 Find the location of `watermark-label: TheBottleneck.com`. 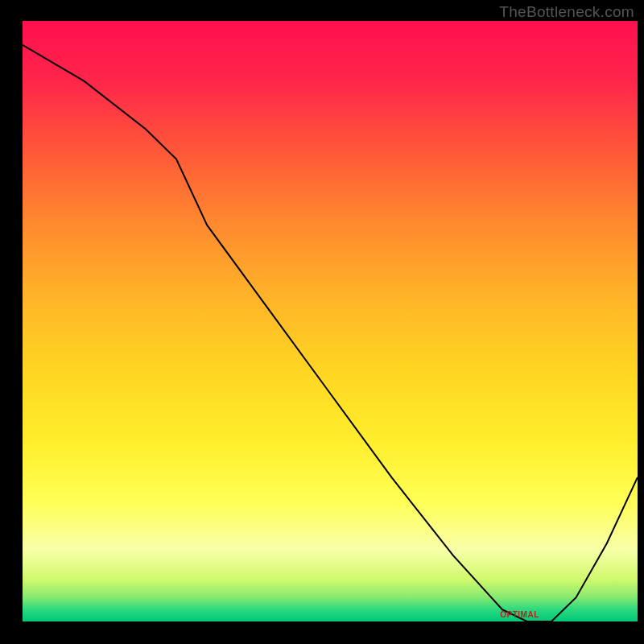

watermark-label: TheBottleneck.com is located at coordinates (567, 12).